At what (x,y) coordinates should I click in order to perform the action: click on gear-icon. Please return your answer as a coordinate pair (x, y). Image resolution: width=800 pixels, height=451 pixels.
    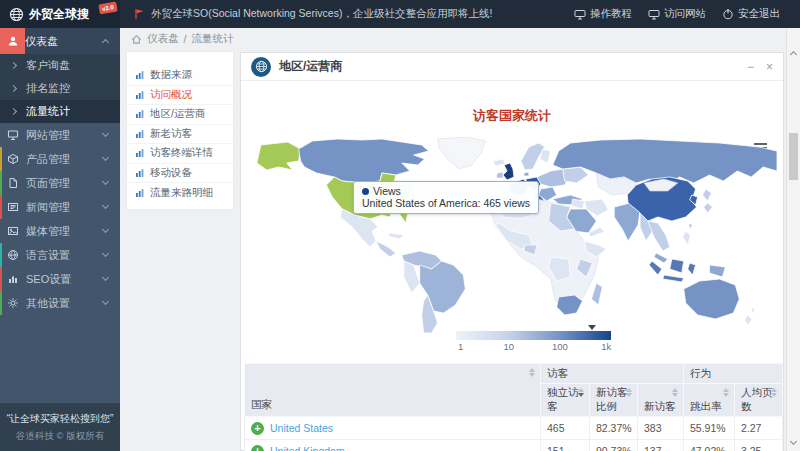
    Looking at the image, I should click on (13, 303).